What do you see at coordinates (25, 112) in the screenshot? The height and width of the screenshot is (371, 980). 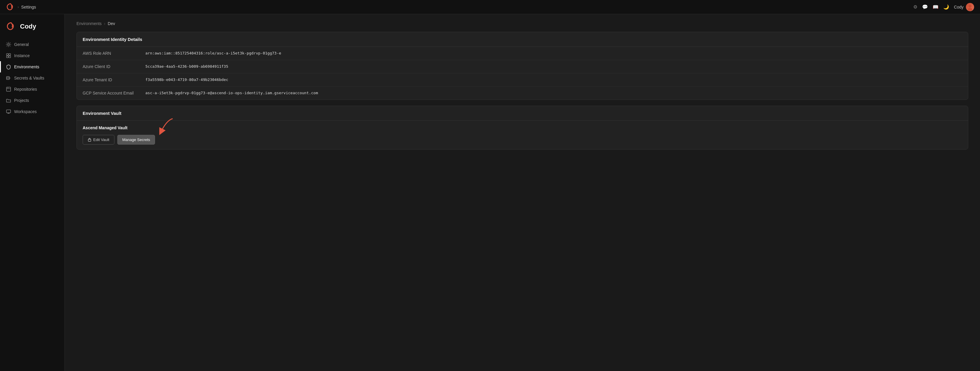 I see `sidebar-label-workspaces: Workspaces` at bounding box center [25, 112].